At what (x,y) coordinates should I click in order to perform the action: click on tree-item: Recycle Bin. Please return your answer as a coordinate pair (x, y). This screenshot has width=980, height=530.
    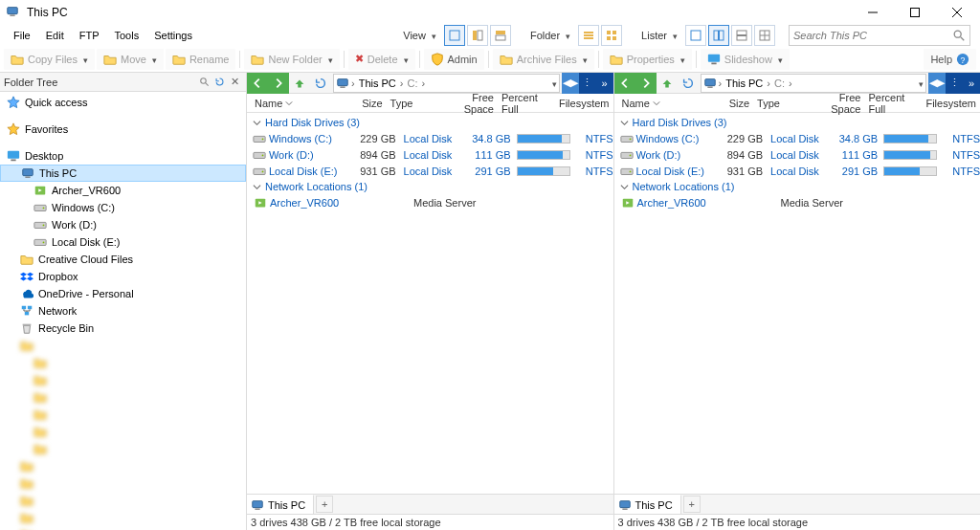
    Looking at the image, I should click on (122, 328).